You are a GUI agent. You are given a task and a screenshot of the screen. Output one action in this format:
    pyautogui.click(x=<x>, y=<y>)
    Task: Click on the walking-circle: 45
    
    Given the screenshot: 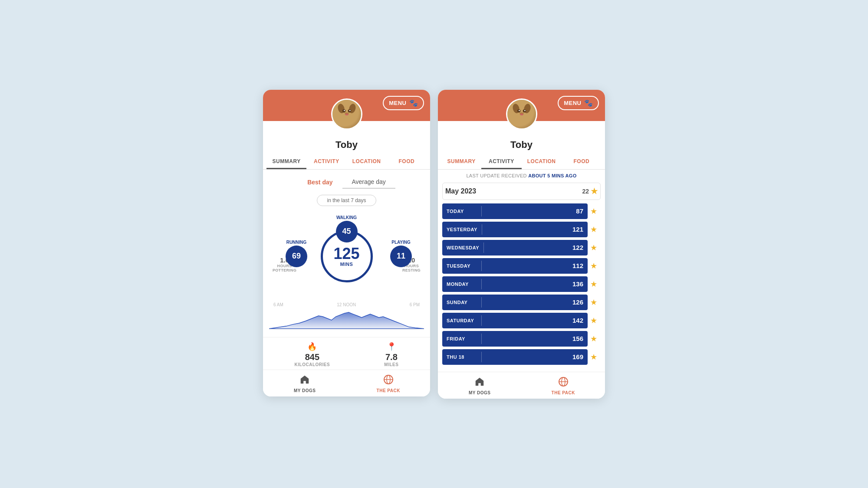 What is the action you would take?
    pyautogui.click(x=347, y=232)
    